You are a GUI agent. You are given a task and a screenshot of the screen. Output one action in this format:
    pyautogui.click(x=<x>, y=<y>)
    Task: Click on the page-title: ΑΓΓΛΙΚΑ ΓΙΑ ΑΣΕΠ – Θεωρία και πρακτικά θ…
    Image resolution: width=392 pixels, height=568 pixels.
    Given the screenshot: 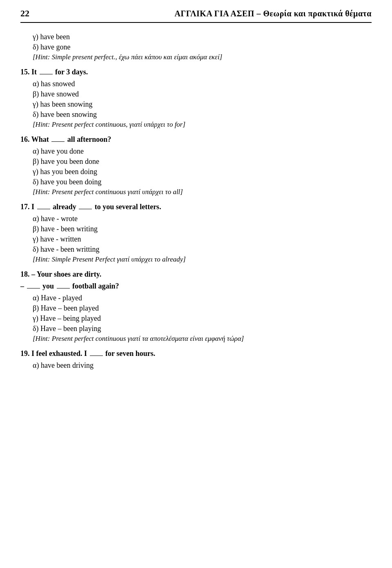 What is the action you would take?
    pyautogui.click(x=273, y=14)
    